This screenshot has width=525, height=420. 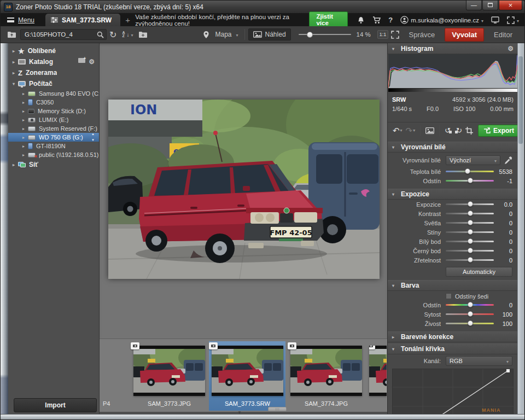 I want to click on minimize-button: —, so click(x=474, y=5).